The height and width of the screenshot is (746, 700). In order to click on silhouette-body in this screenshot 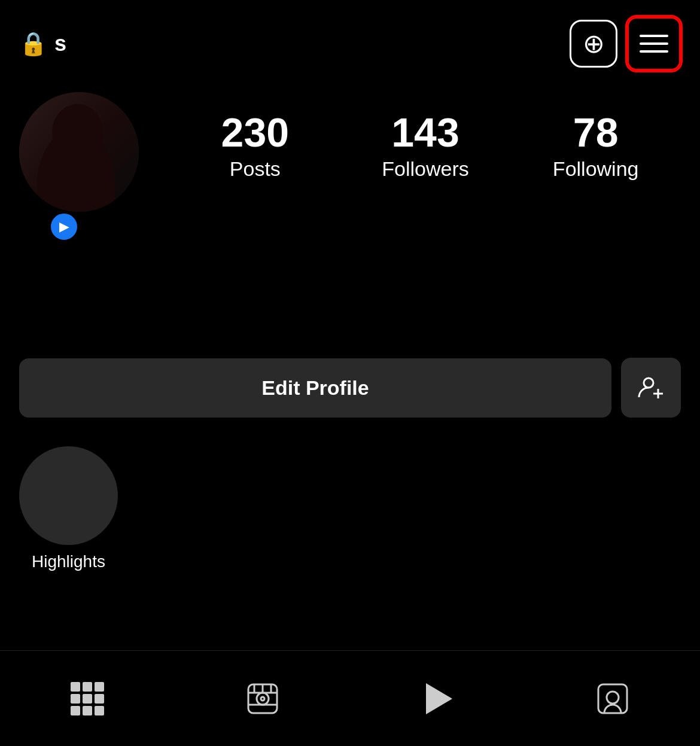, I will do `click(76, 170)`.